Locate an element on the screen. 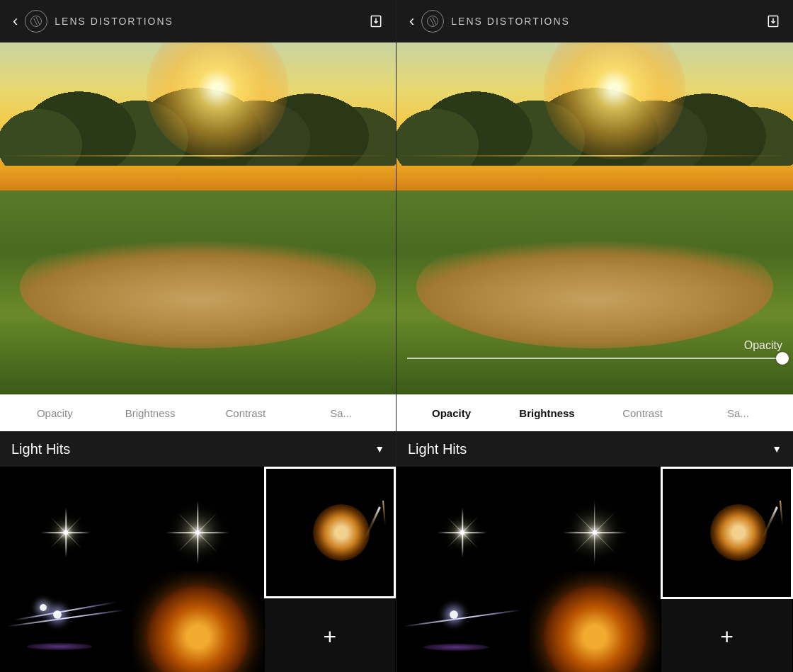  left-controls-bar: Opacity Brightness Contrast Sa... is located at coordinates (198, 413).